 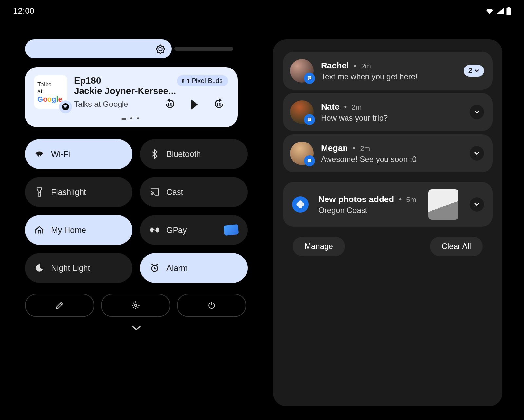 I want to click on clock-time: 12:00, so click(x=24, y=11).